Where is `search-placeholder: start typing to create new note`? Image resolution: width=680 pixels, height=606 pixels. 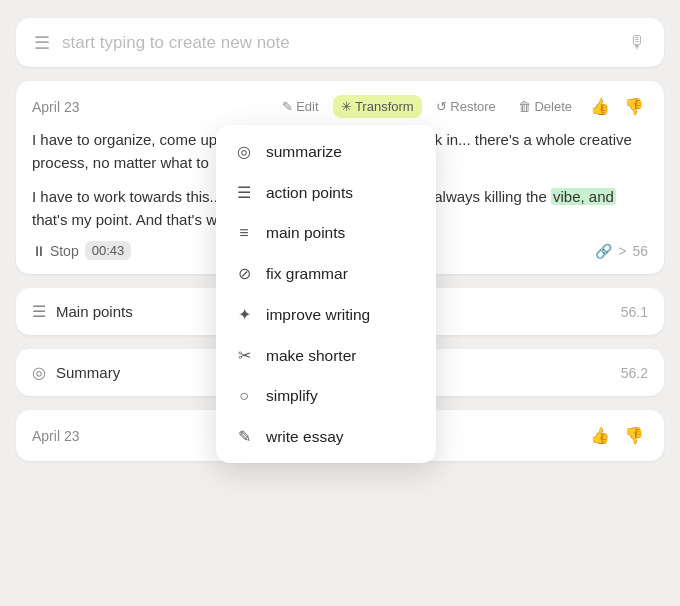
search-placeholder: start typing to create new note is located at coordinates (176, 43).